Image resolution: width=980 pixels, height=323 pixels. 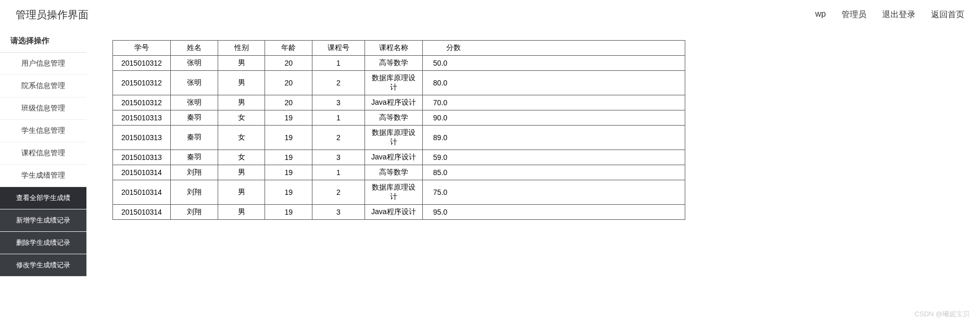 What do you see at coordinates (399, 173) in the screenshot?
I see `table-row: 2015010314刘翔男191高等数学85.0` at bounding box center [399, 173].